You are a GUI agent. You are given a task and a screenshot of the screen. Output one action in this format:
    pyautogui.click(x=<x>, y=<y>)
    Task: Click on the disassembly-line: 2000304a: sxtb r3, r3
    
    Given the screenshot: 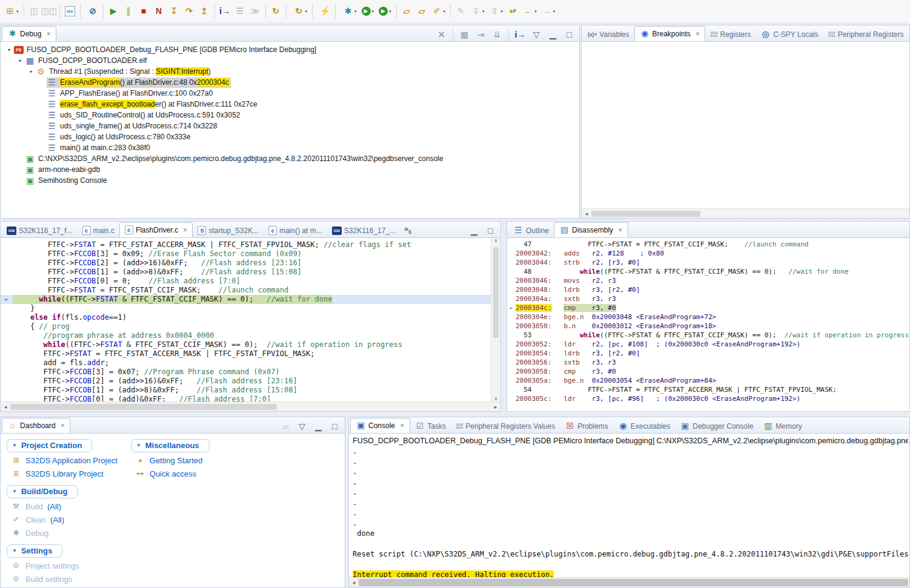 What is the action you would take?
    pyautogui.click(x=708, y=299)
    